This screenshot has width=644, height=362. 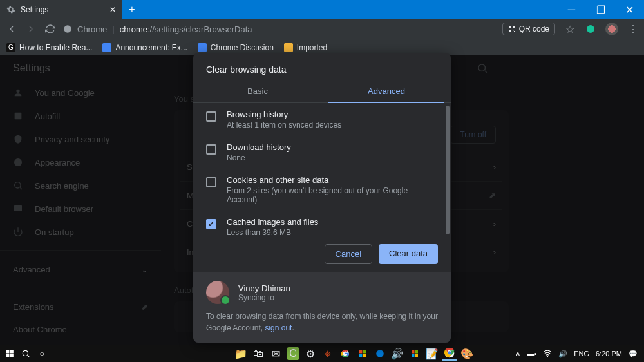 I want to click on window-controls: ─ ❐ ✕, so click(x=600, y=10).